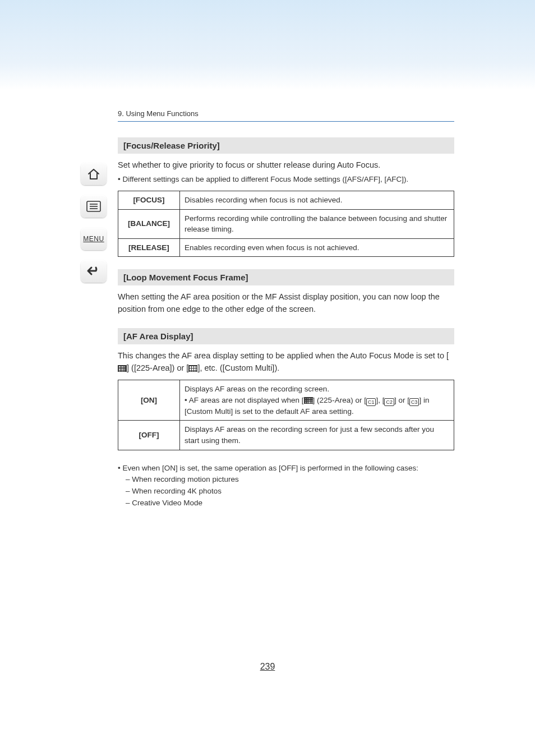  What do you see at coordinates (317, 248) in the screenshot?
I see `cell-release-desc: Enables recording even when focus is not…` at bounding box center [317, 248].